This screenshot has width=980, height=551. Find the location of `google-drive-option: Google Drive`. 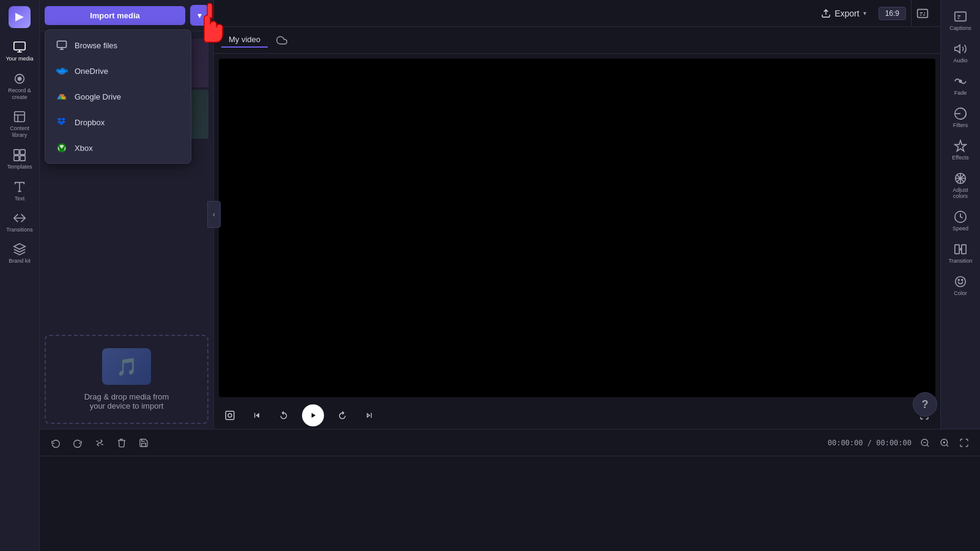

google-drive-option: Google Drive is located at coordinates (118, 97).